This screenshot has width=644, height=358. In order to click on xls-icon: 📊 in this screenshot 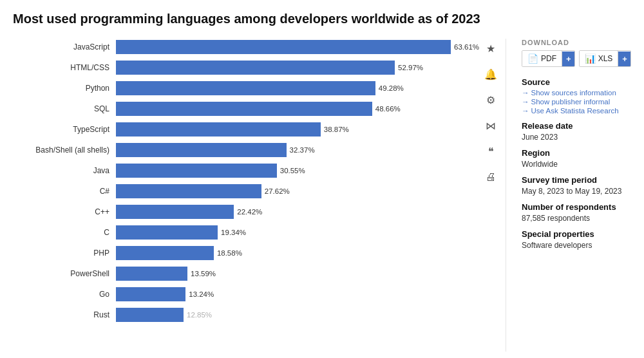, I will do `click(590, 59)`.